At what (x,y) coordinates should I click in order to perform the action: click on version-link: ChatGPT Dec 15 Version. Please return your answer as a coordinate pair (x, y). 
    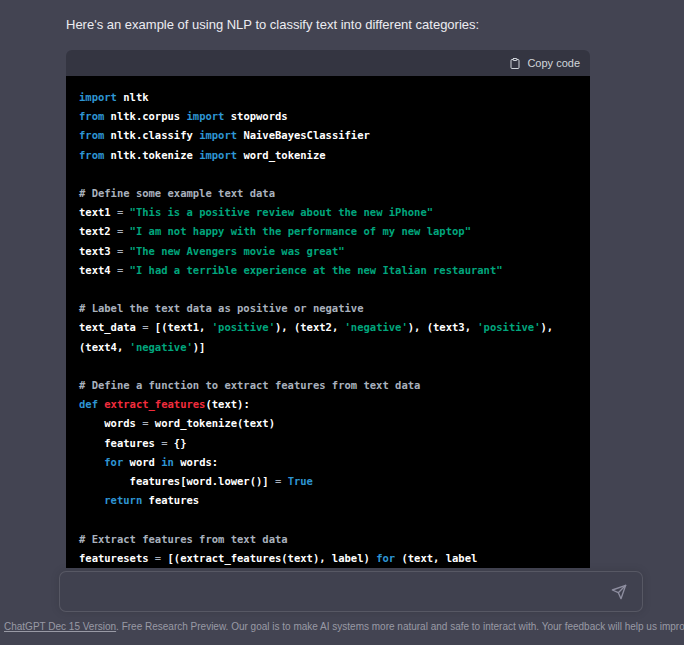
    Looking at the image, I should click on (60, 626).